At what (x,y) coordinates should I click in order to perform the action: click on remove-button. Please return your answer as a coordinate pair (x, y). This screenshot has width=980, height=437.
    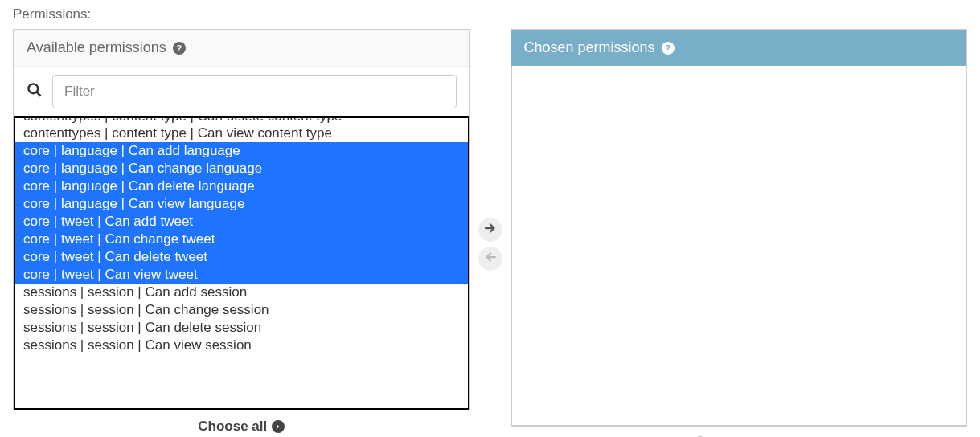
    Looking at the image, I should click on (490, 259).